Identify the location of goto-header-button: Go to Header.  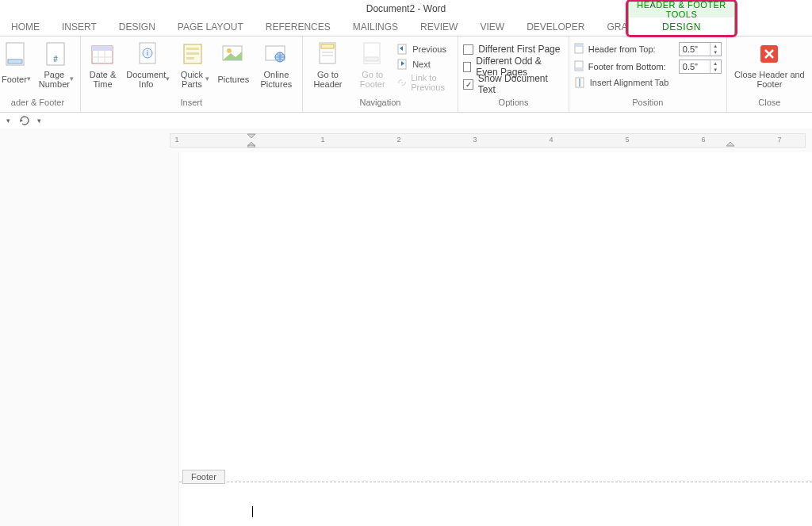
(328, 65).